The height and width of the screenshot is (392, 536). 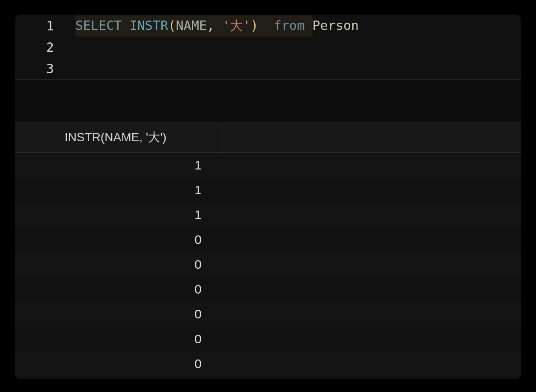 What do you see at coordinates (45, 47) in the screenshot?
I see `line-number: 2` at bounding box center [45, 47].